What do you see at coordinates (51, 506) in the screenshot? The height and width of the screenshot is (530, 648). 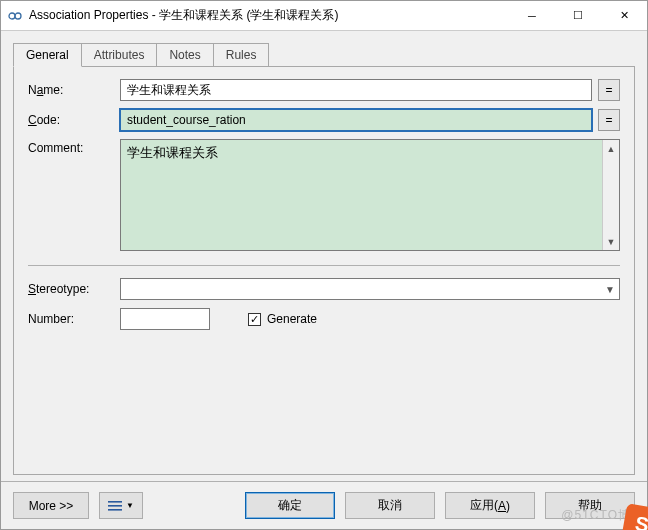 I see `more-button: More >>` at bounding box center [51, 506].